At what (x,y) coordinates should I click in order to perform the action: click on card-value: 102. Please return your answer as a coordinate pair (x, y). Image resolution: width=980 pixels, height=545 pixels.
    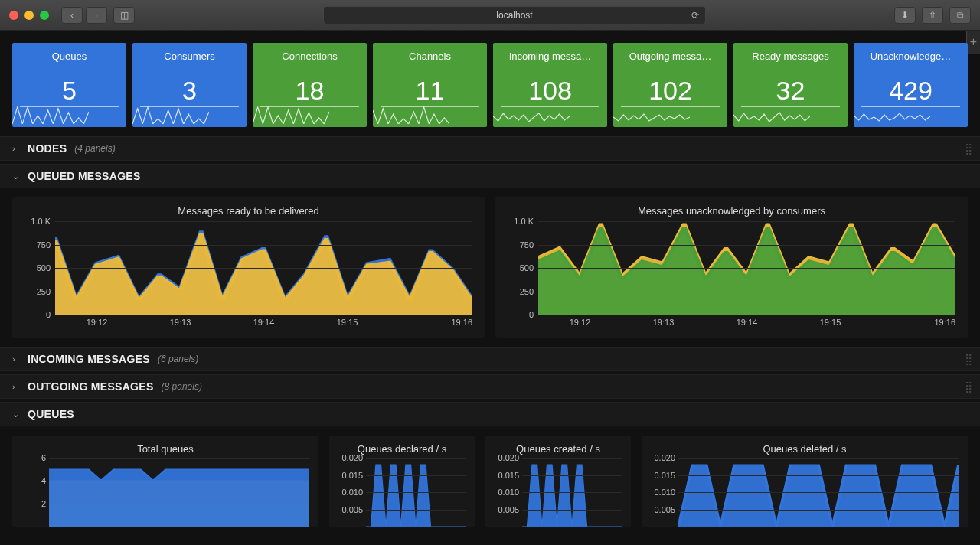
    Looking at the image, I should click on (671, 90).